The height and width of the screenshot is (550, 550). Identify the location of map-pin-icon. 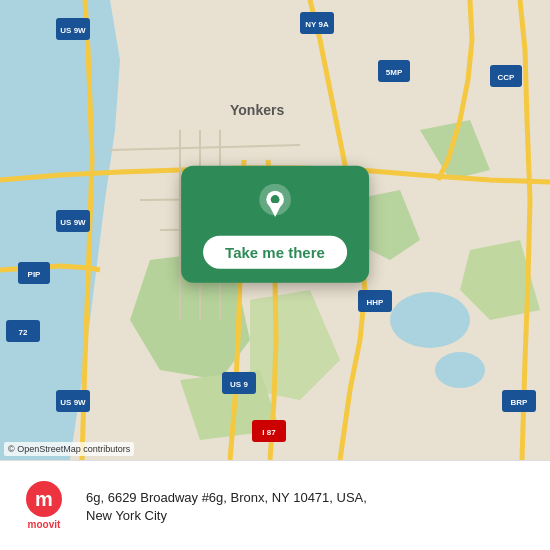
(275, 206).